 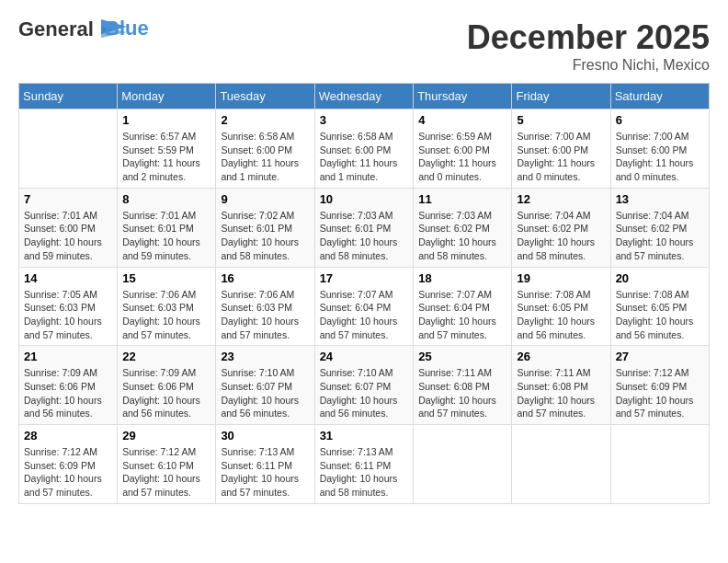 I want to click on day-cell: 17Sunrise: 7:07 AM Sunset: 6:04 PM Dayli…, so click(x=364, y=306).